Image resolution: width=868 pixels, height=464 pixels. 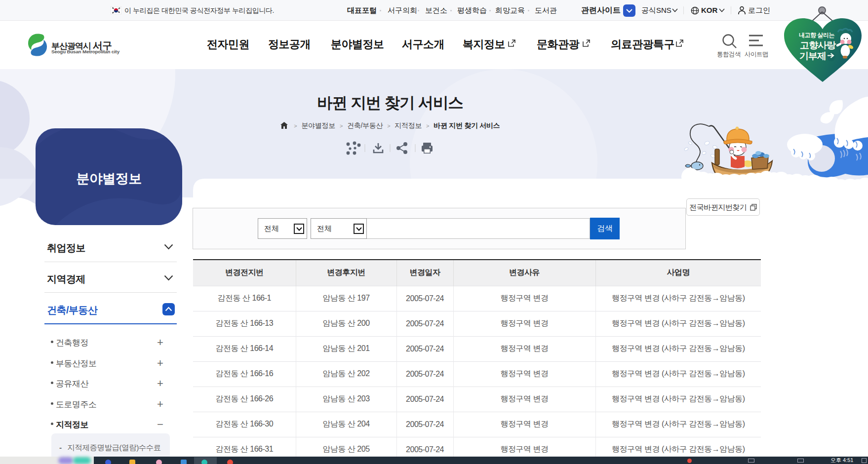 I want to click on svg-text: 내고향 살리는, so click(x=817, y=35).